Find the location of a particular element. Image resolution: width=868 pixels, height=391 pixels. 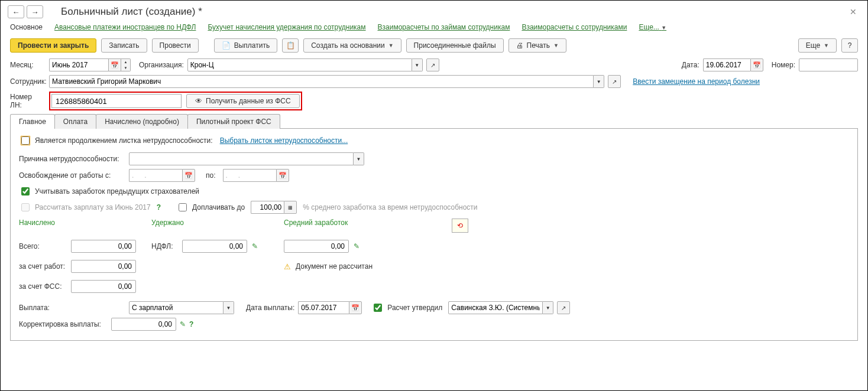

payment-select is located at coordinates (176, 308).